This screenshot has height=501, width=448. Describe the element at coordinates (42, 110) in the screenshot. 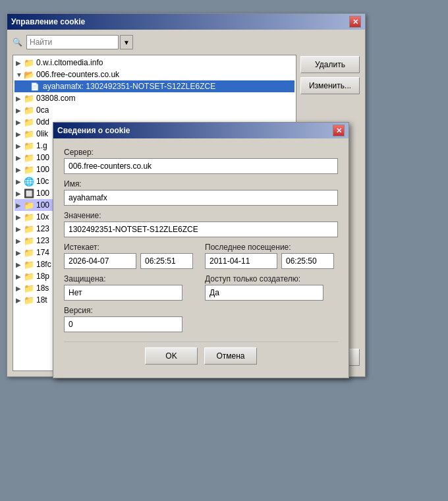

I see `tree-item-label: 0ca` at that location.